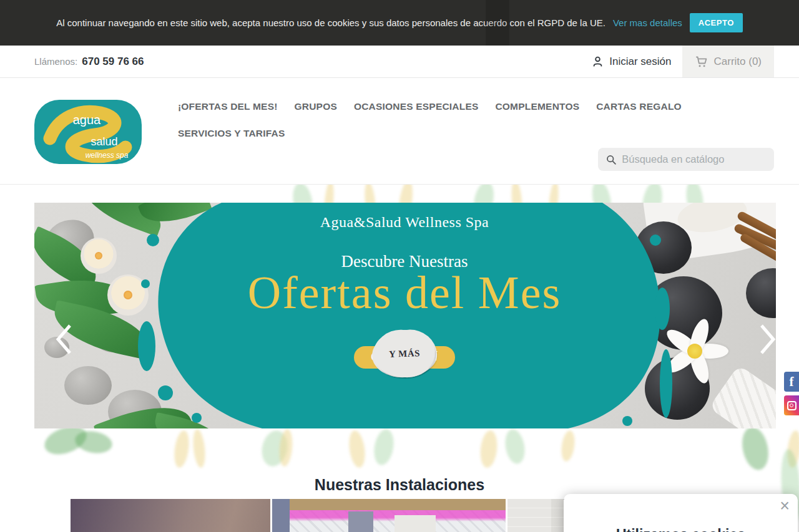  I want to click on user-icon, so click(598, 61).